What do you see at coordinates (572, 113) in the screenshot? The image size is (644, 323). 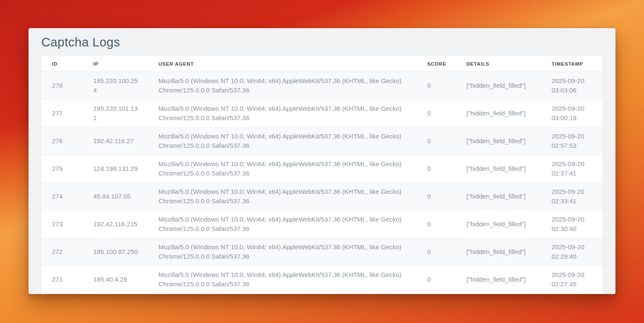 I see `cell-timestamp: 2025-09-20 03:00:19` at bounding box center [572, 113].